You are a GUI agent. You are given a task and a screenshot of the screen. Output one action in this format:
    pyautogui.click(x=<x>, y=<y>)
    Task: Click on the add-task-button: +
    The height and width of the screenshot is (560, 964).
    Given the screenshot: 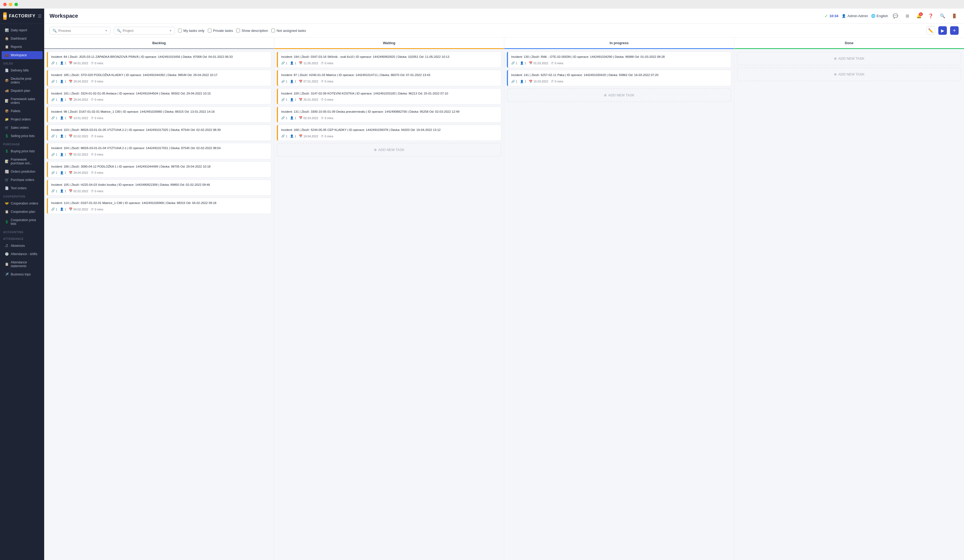 What is the action you would take?
    pyautogui.click(x=954, y=31)
    